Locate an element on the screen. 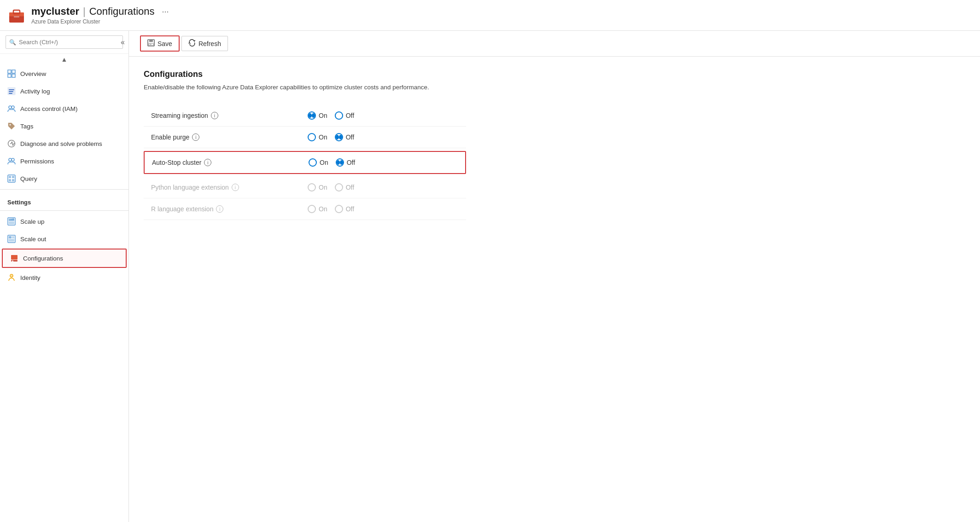 This screenshot has height=522, width=980. save-icon is located at coordinates (151, 43).